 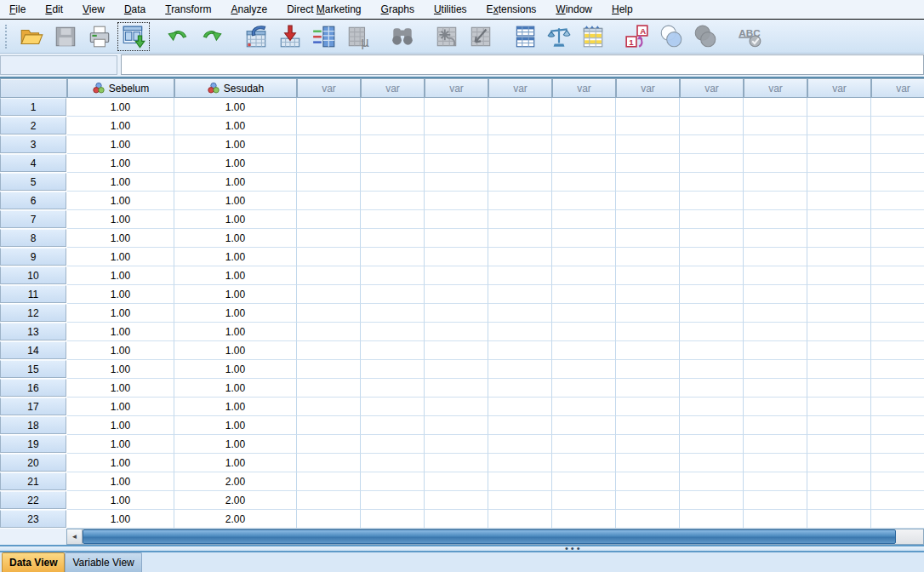 What do you see at coordinates (637, 37) in the screenshot?
I see `value-labels-button: A1` at bounding box center [637, 37].